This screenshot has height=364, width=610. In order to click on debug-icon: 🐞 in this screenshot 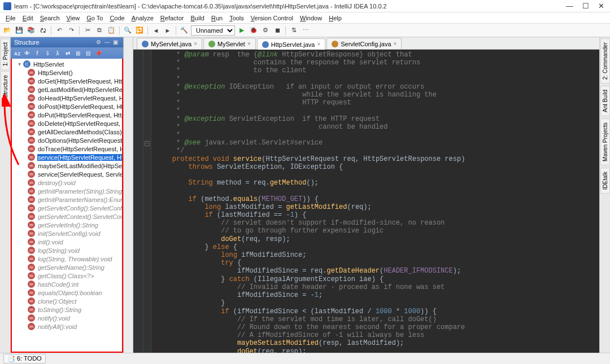, I will do `click(254, 30)`.